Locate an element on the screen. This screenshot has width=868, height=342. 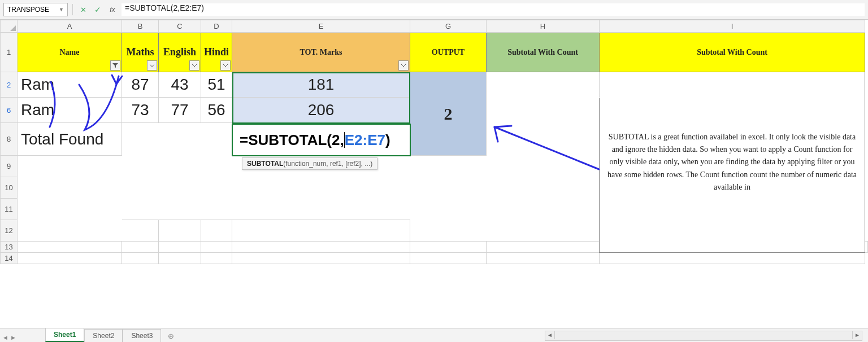
row-head-13: 13 is located at coordinates (9, 247).